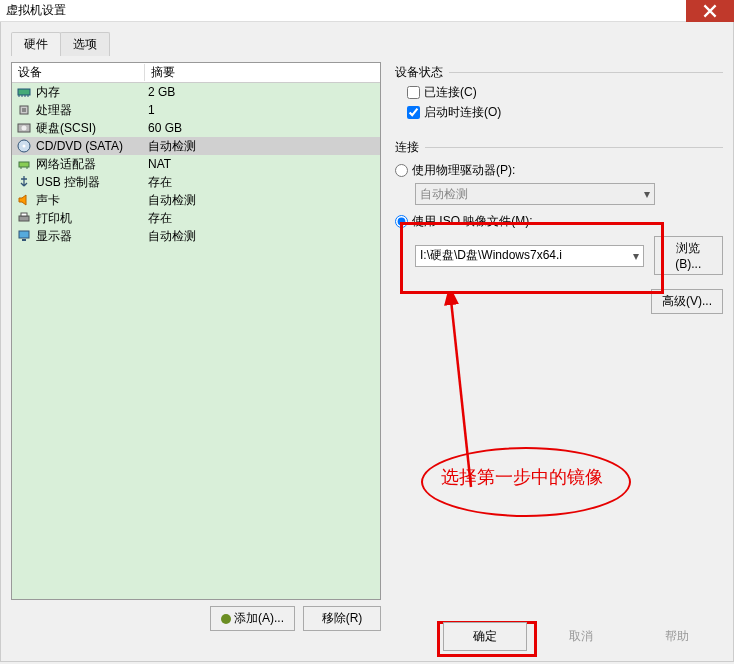 Image resolution: width=734 pixels, height=664 pixels. What do you see at coordinates (710, 11) in the screenshot?
I see `close-button` at bounding box center [710, 11].